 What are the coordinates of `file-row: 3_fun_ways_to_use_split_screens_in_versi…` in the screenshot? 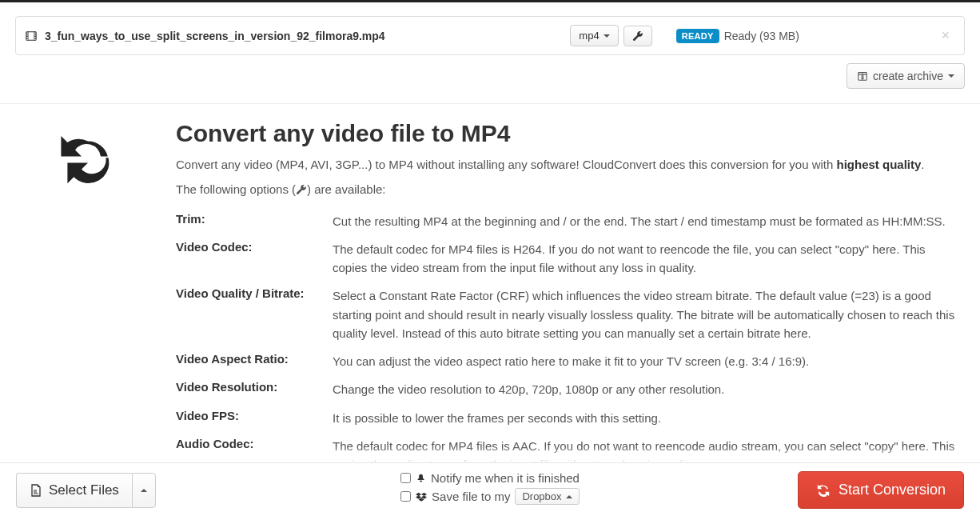 It's located at (490, 35).